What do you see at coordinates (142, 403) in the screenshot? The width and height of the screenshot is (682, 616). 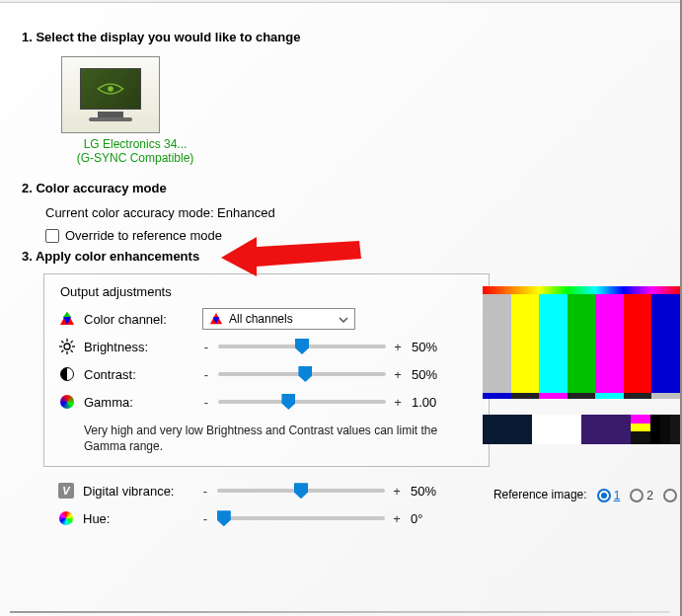 I see `gamma-label: Gamma:` at bounding box center [142, 403].